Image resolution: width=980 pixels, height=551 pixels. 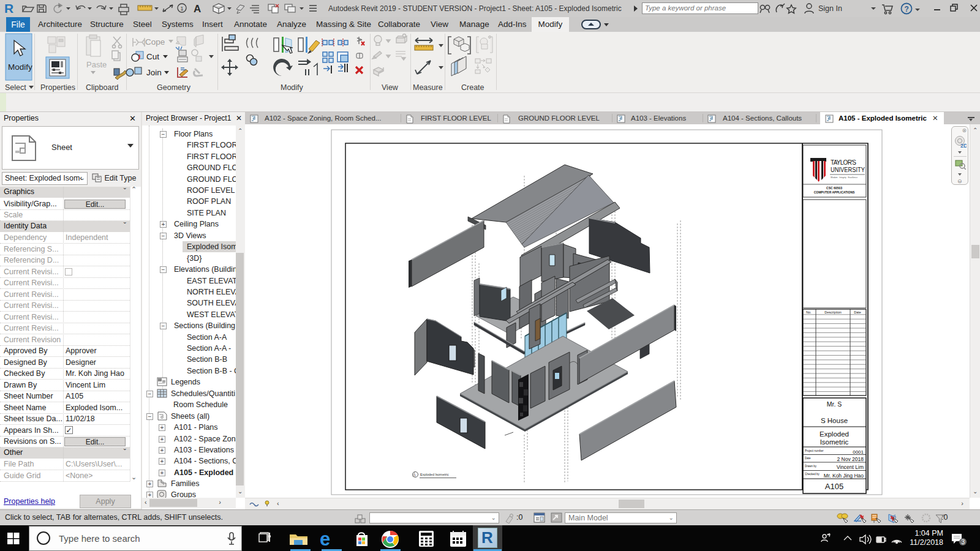 What do you see at coordinates (197, 9) in the screenshot?
I see `svg-text: A` at bounding box center [197, 9].